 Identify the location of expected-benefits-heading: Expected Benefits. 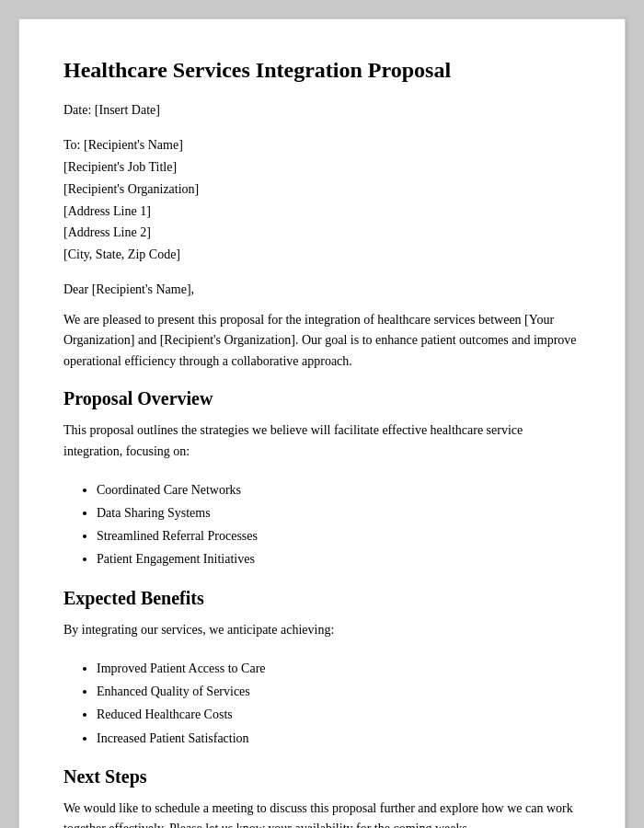
(322, 598).